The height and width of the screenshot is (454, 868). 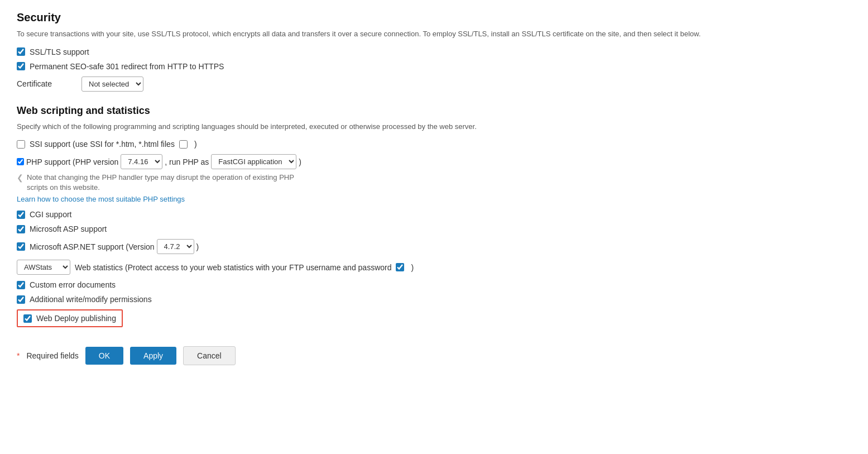 I want to click on web-scripting-description: Specify which of the following programmi…, so click(x=380, y=127).